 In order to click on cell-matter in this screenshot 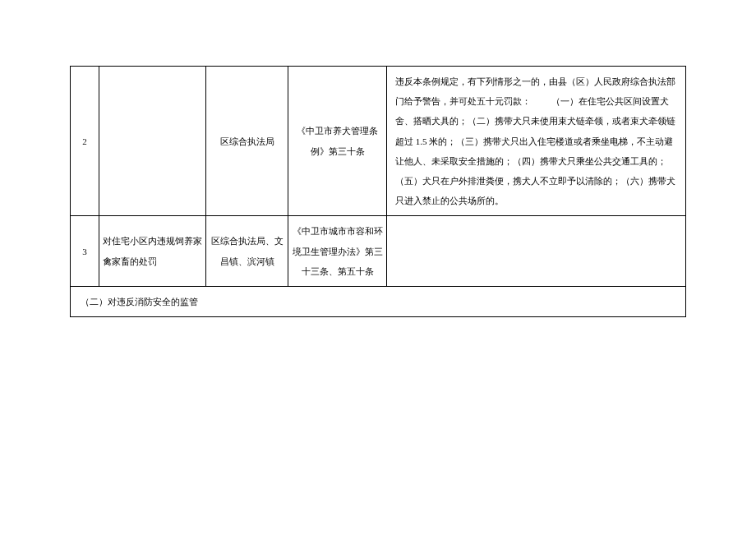, I will do `click(153, 141)`.